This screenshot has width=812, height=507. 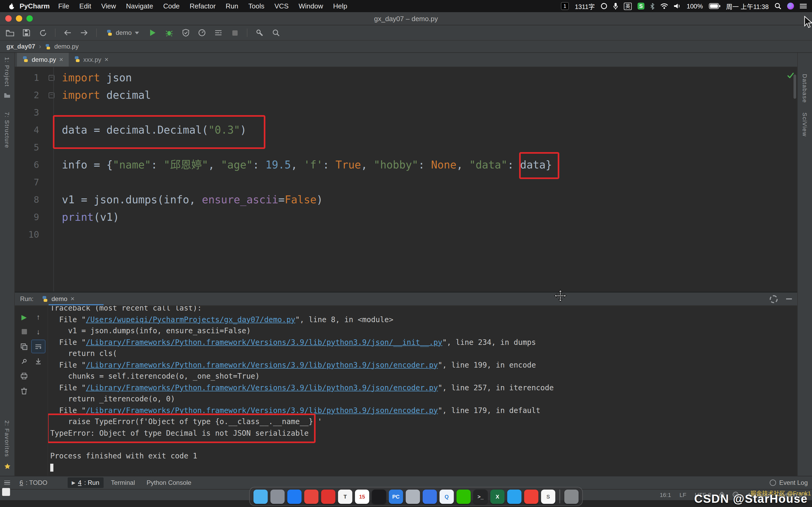 What do you see at coordinates (406, 200) in the screenshot?
I see `code-line: 8v1 = json.dumps(info, ensure_ascii=Fals…` at bounding box center [406, 200].